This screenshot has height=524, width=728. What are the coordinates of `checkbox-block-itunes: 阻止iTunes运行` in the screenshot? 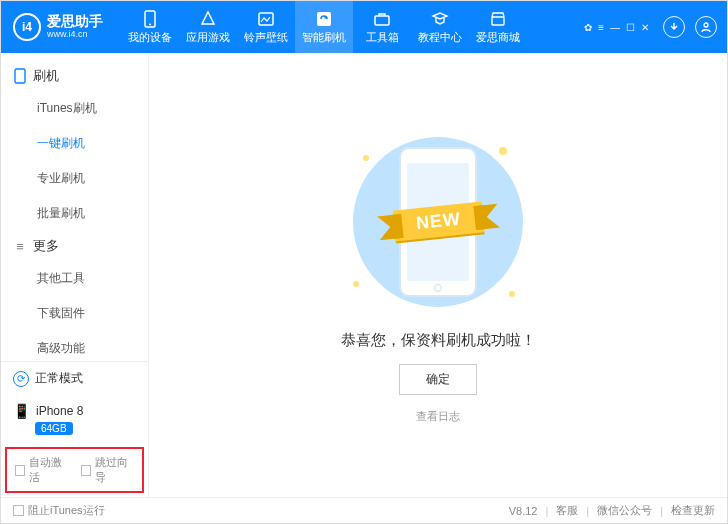 It's located at (59, 510).